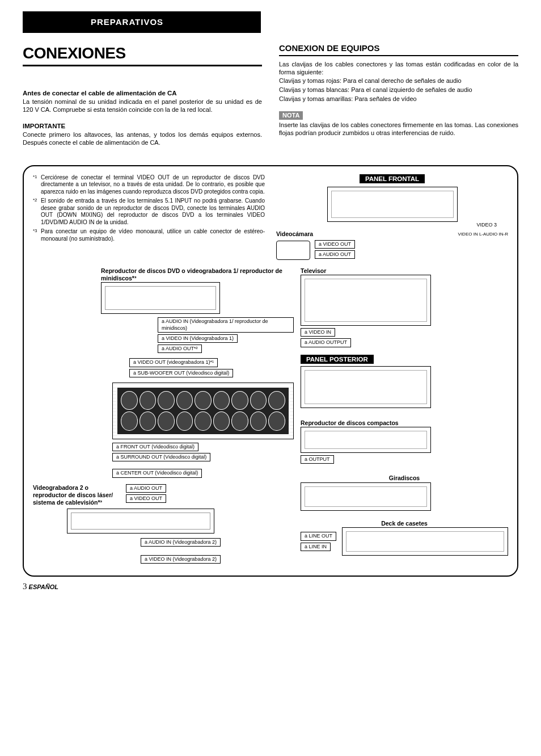 This screenshot has height=756, width=541. What do you see at coordinates (270, 99) in the screenshot?
I see `intro-columns: CONEXIONES Antes de conectar el cable de…` at bounding box center [270, 99].